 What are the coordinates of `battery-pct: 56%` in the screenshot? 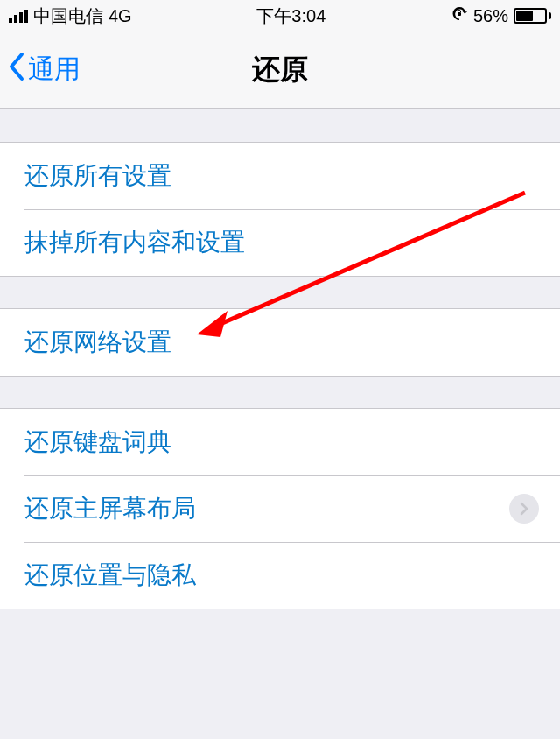 It's located at (491, 16).